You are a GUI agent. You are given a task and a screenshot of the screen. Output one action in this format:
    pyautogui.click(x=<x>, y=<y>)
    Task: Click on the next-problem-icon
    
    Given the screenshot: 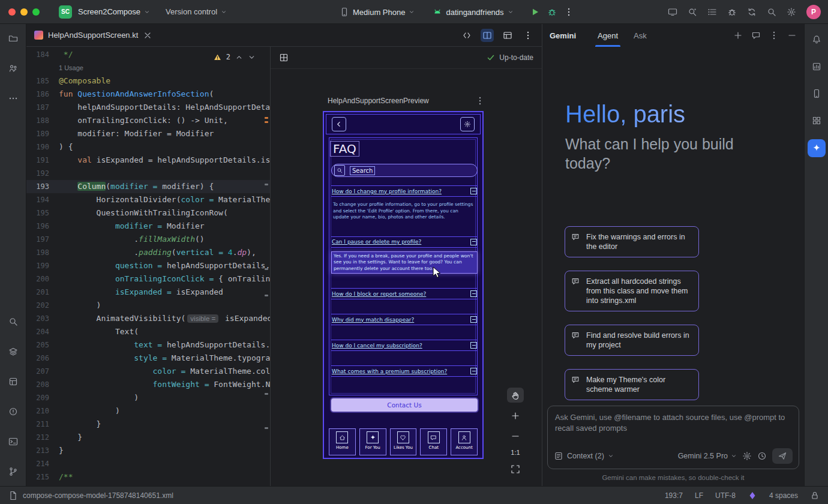 What is the action you would take?
    pyautogui.click(x=252, y=58)
    